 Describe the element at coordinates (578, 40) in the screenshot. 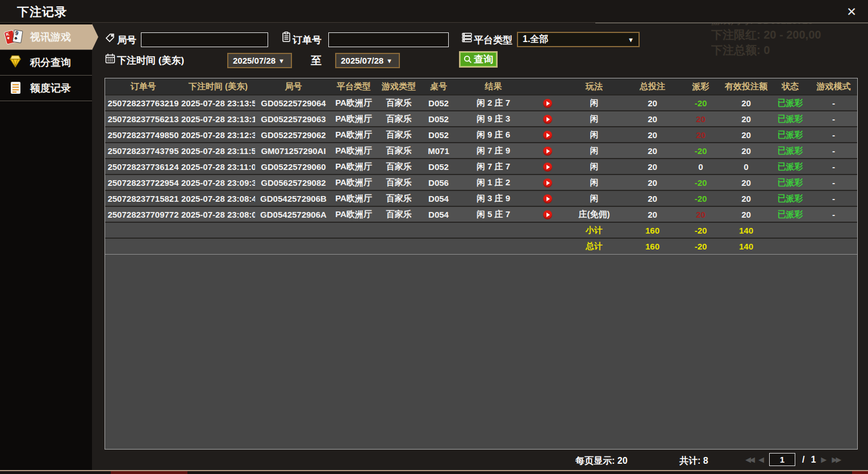

I see `platform-type-dropdown: 1.全部 ▼` at that location.